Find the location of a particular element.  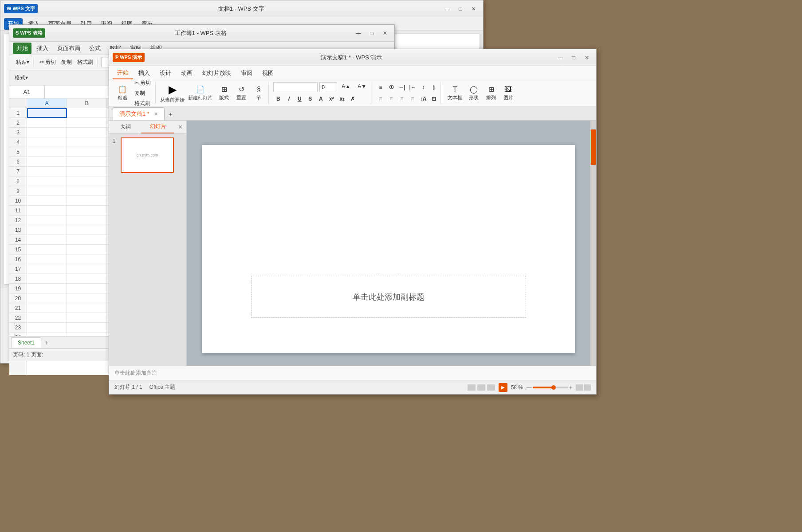

presentation-font-selector is located at coordinates (295, 87).